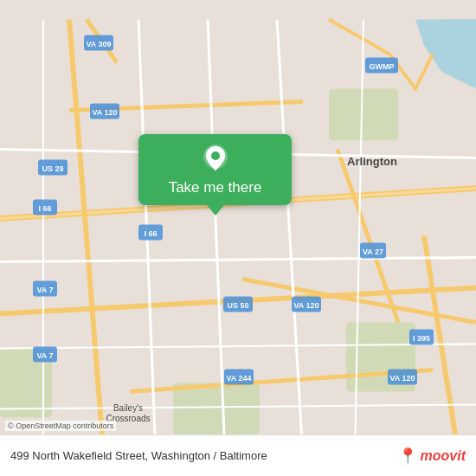 This screenshot has height=476, width=476. What do you see at coordinates (432, 456) in the screenshot?
I see `moovit-logo: 📍 moovit` at bounding box center [432, 456].